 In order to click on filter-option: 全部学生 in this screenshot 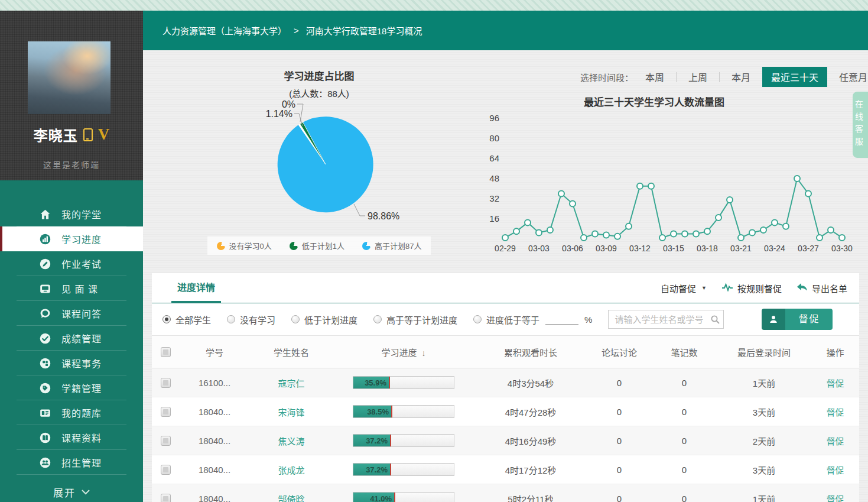, I will do `click(187, 319)`.